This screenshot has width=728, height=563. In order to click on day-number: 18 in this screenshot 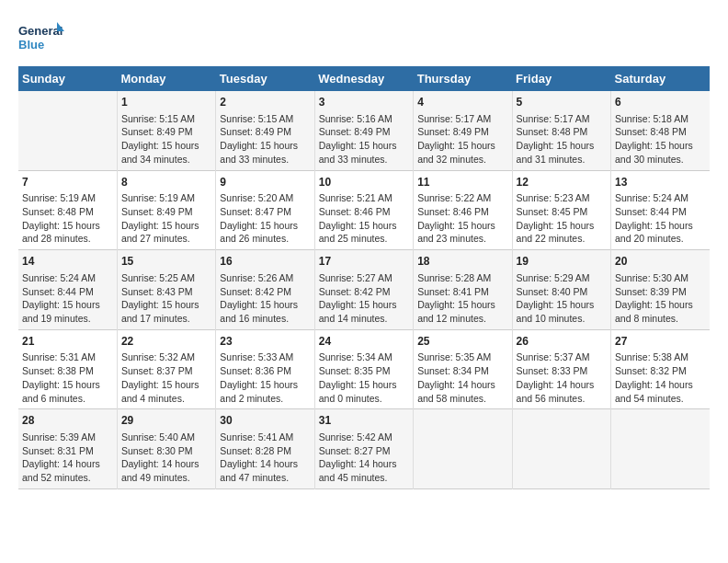, I will do `click(462, 261)`.